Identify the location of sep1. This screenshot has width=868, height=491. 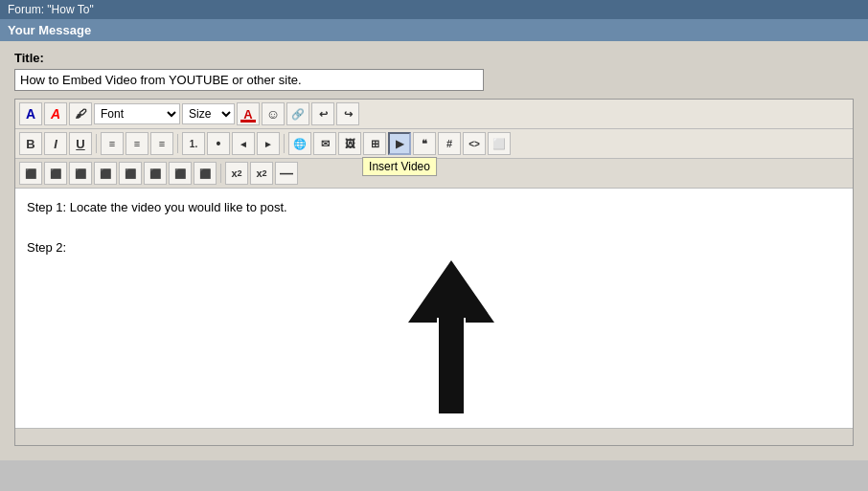
(96, 144).